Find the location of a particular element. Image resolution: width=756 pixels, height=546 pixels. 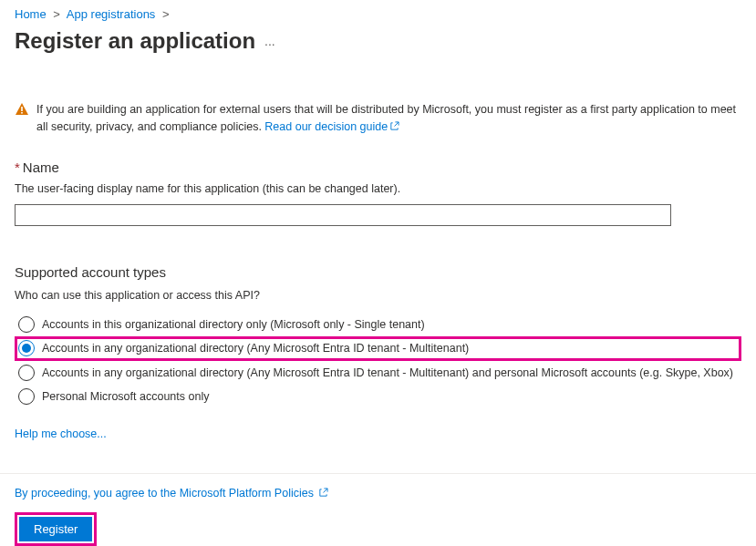

consent-text: By proceeding, you agree to the Microsof… is located at coordinates (378, 493).